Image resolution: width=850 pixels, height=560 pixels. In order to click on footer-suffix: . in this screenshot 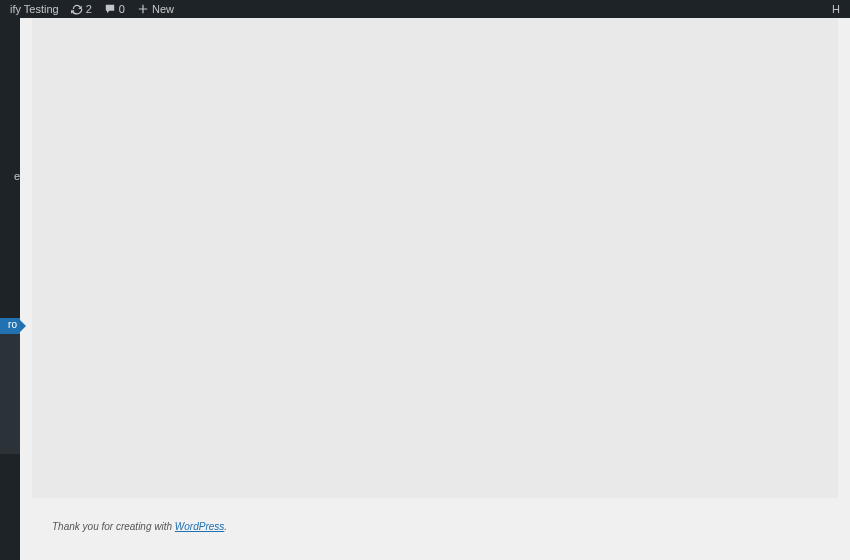, I will do `click(226, 526)`.